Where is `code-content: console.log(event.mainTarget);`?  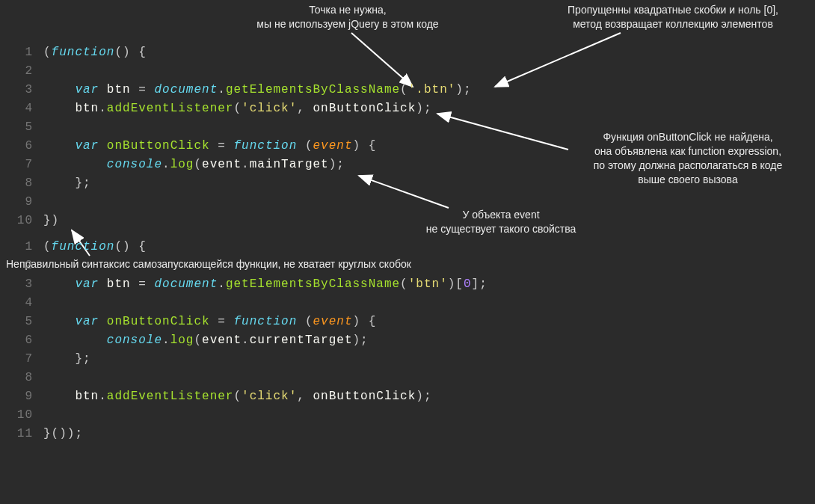
code-content: console.log(event.mainTarget); is located at coordinates (429, 165).